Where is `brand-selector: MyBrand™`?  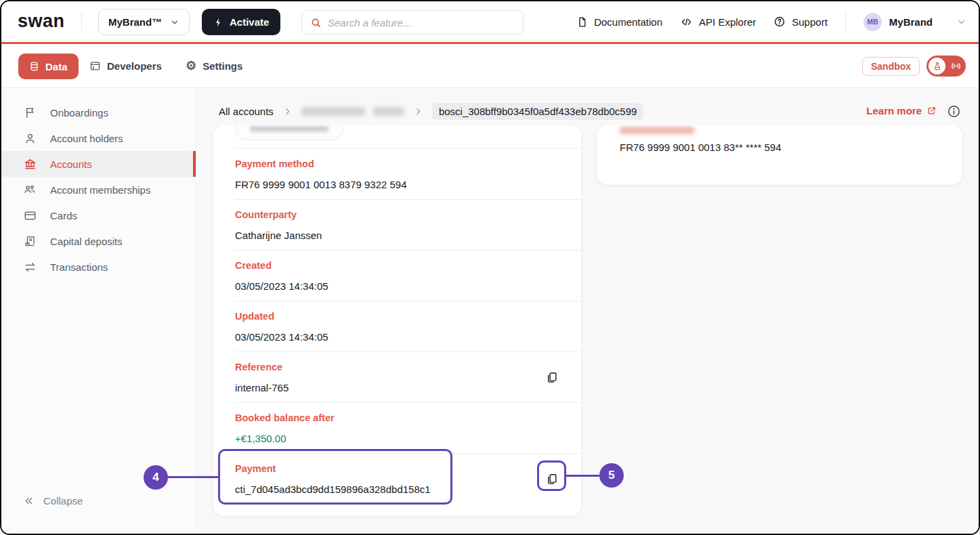
brand-selector: MyBrand™ is located at coordinates (144, 22).